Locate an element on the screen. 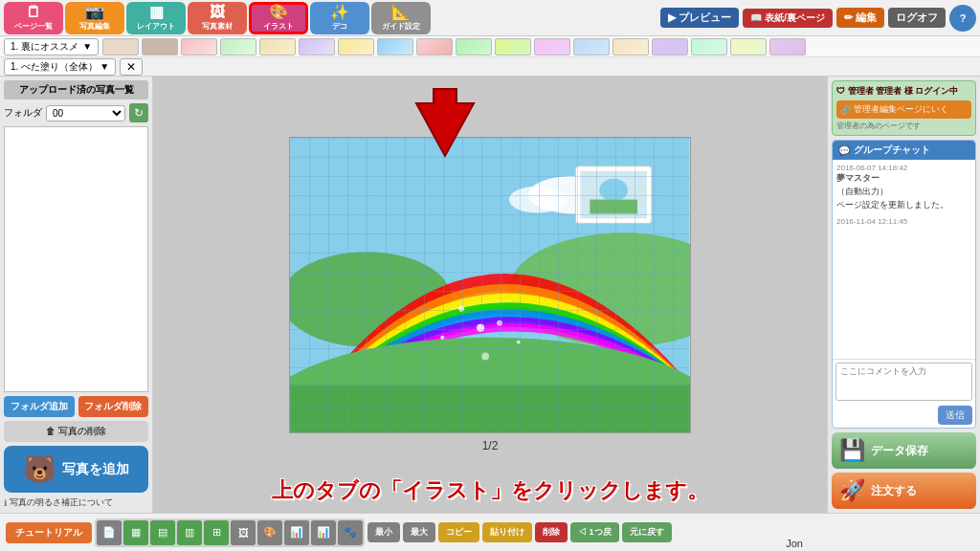 The image size is (980, 551). layout-icon: ▦ is located at coordinates (157, 12).